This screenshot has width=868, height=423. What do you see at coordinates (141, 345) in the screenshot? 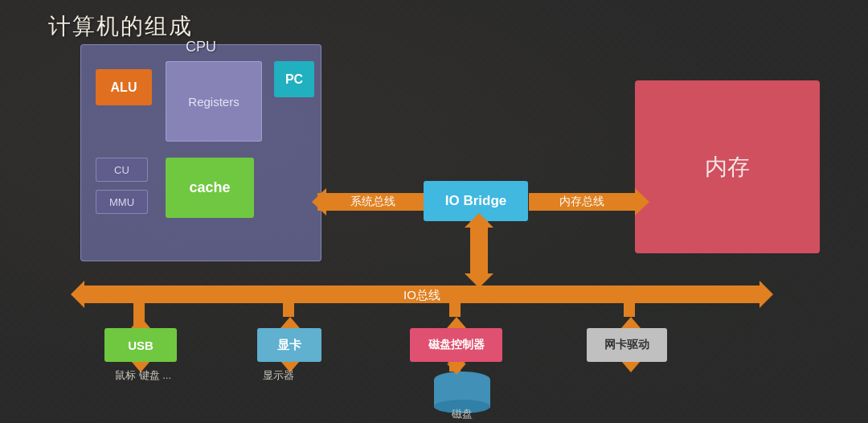
I see `usb-box: USB` at bounding box center [141, 345].